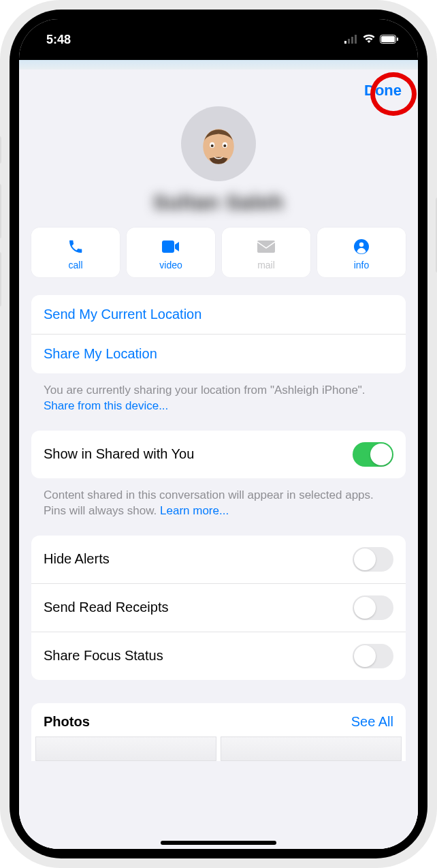 The height and width of the screenshot is (868, 437). I want to click on home-indicator, so click(218, 843).